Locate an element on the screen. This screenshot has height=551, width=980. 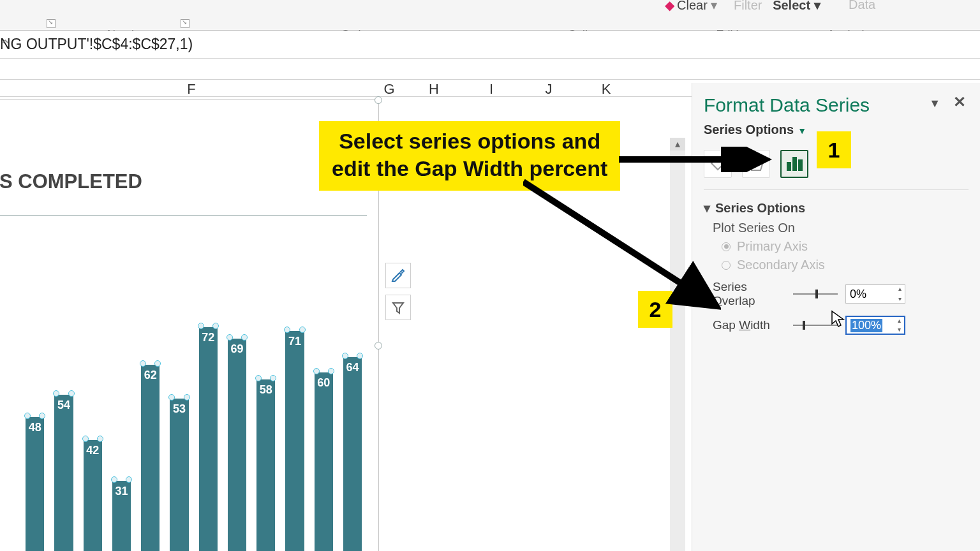
annotation-badge-1: 1 is located at coordinates (834, 150).